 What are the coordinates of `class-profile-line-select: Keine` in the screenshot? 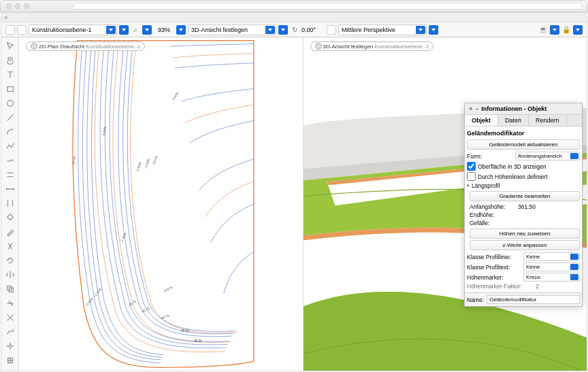 It's located at (551, 257).